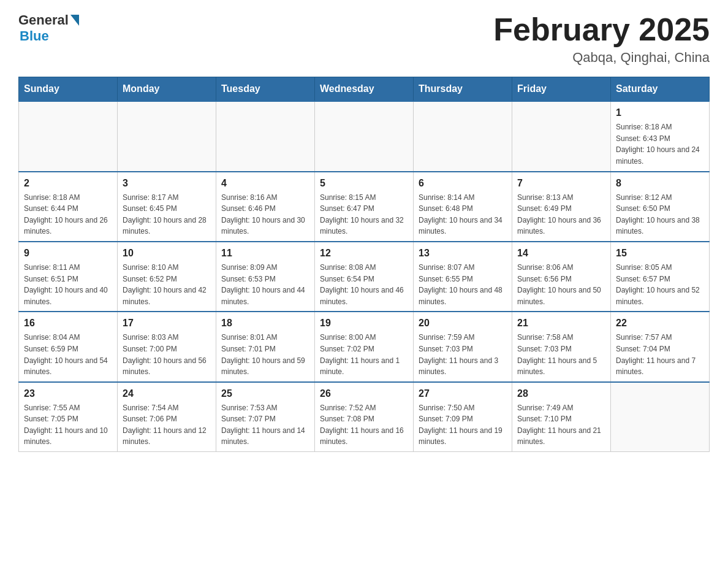  I want to click on day-info: Sunrise: 8:03 AM Sunset: 7:00 PM Dayligh…, so click(167, 354).